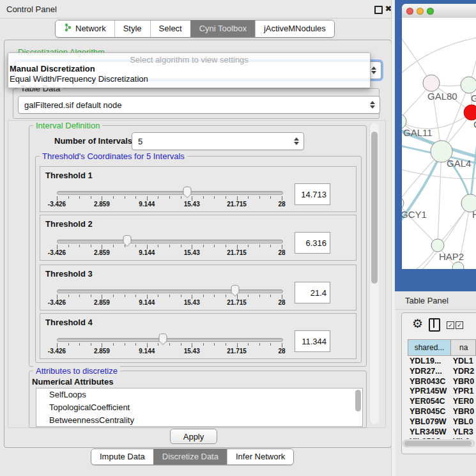 The height and width of the screenshot is (476, 476). What do you see at coordinates (468, 85) in the screenshot?
I see `node-top-right` at bounding box center [468, 85].